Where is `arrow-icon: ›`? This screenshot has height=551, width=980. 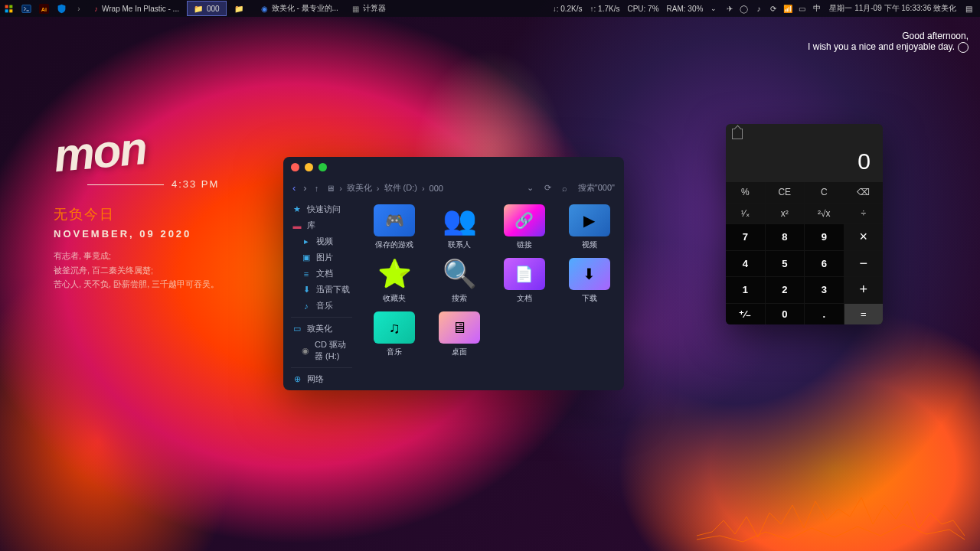 arrow-icon: › is located at coordinates (79, 8).